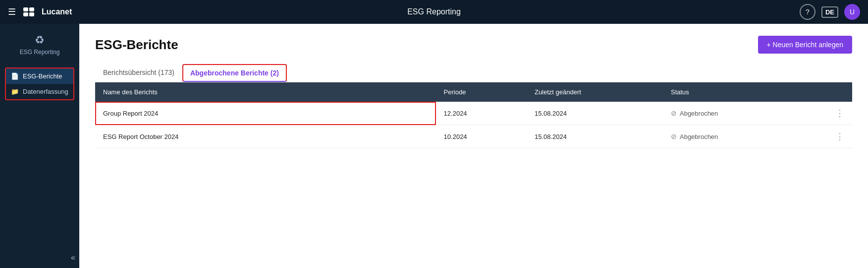 This screenshot has height=268, width=868. I want to click on esg-reporting-icon: ♻, so click(40, 40).